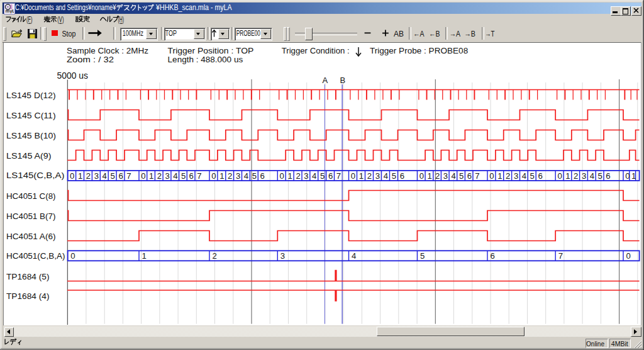  Describe the element at coordinates (73, 76) in the screenshot. I see `svg-text: 5000 us` at that location.